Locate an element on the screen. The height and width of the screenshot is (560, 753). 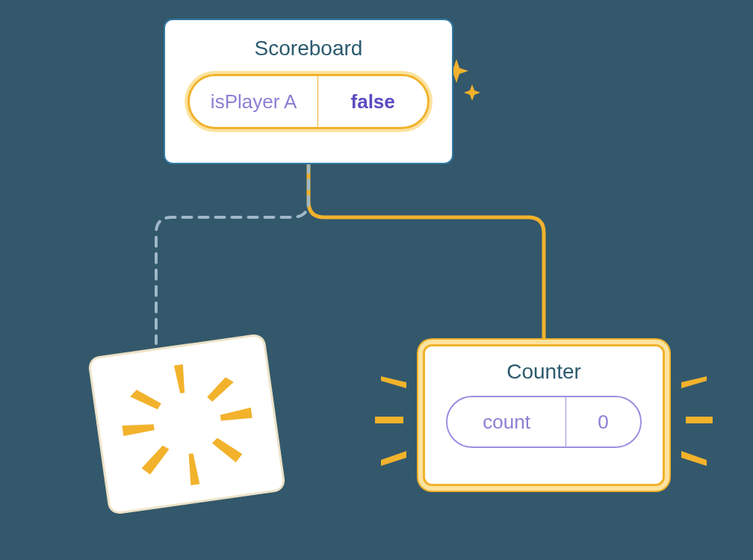
counter-state-pill: count 0 is located at coordinates (544, 422).